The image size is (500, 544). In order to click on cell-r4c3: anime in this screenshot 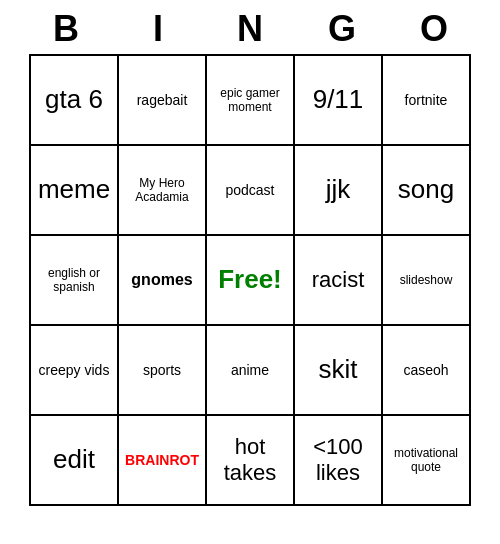, I will do `click(251, 371)`.